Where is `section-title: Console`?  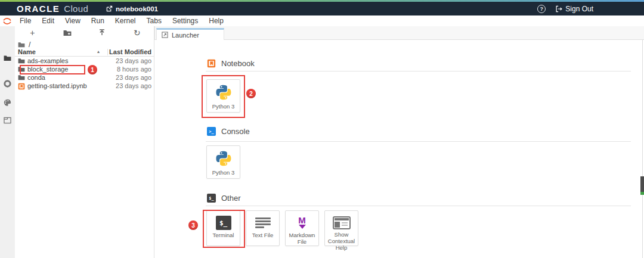
section-title: Console is located at coordinates (236, 131).